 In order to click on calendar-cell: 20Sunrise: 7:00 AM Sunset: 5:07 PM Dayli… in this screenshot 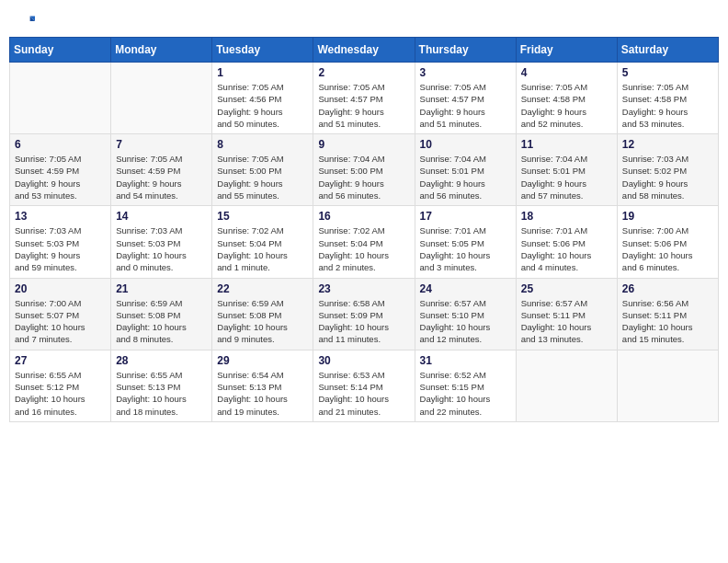, I will do `click(61, 314)`.